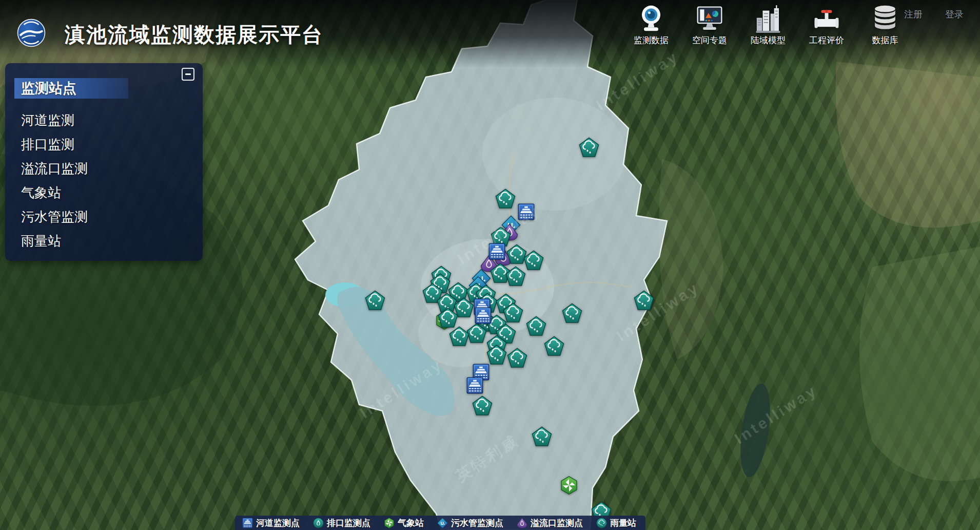 The width and height of the screenshot is (980, 530). What do you see at coordinates (107, 193) in the screenshot?
I see `sidebar-item-weather: 气象站` at bounding box center [107, 193].